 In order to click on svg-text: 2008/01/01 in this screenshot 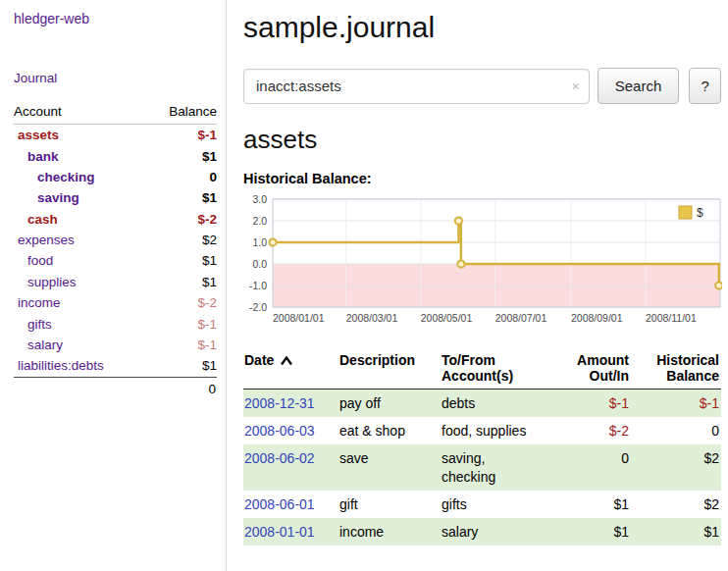, I will do `click(298, 318)`.